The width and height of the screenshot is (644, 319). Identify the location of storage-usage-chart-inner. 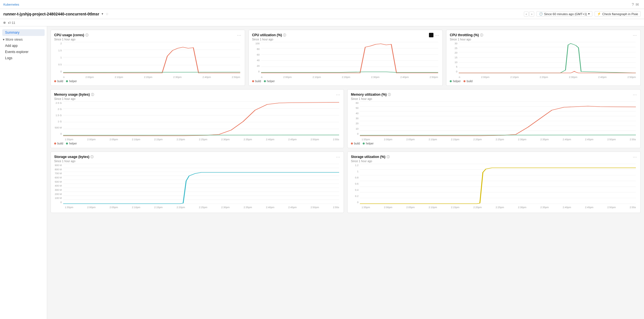
(201, 184).